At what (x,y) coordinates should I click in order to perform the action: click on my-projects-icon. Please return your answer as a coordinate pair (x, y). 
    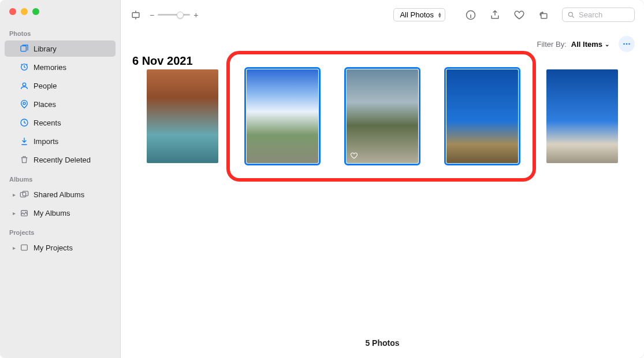
    Looking at the image, I should click on (24, 248).